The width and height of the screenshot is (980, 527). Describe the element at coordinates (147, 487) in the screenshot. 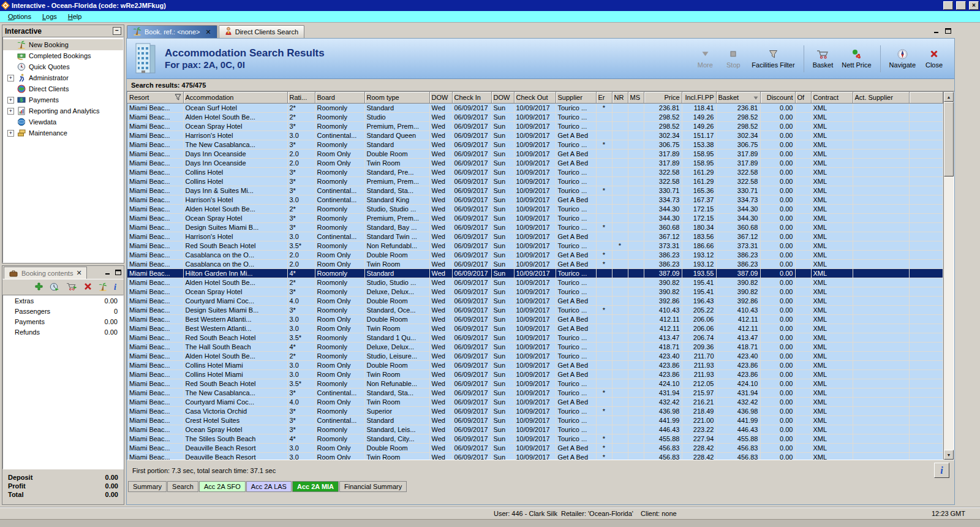

I see `tab-summary: Summary` at that location.